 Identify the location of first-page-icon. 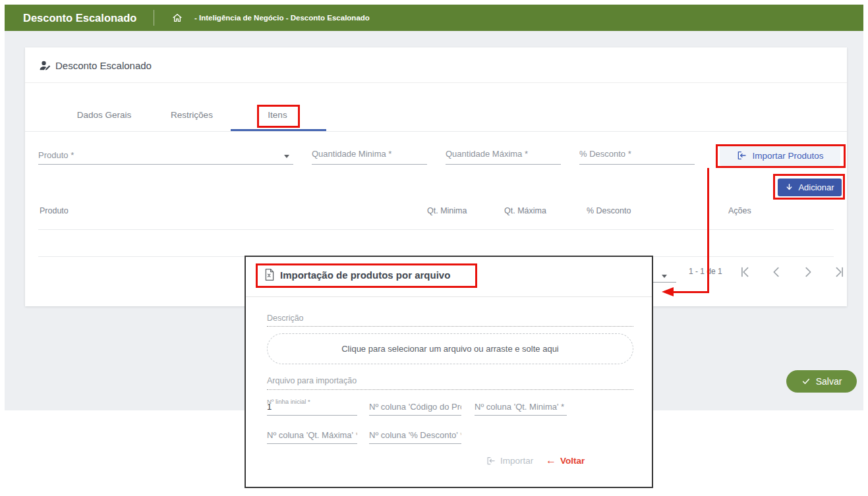
(745, 273).